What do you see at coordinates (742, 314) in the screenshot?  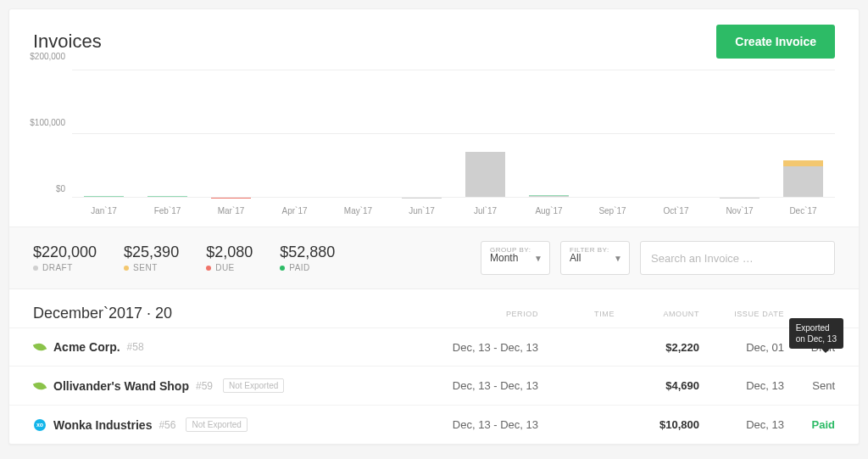 I see `col-issue: ISSUE DATE` at bounding box center [742, 314].